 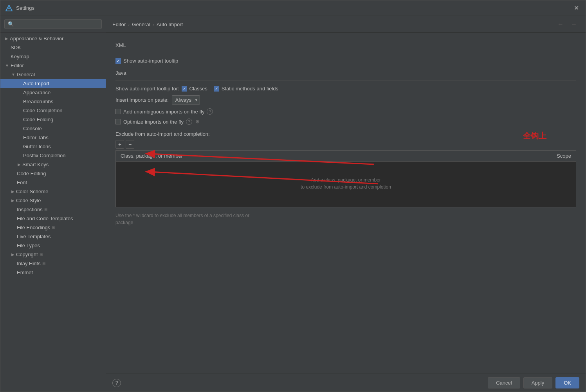 What do you see at coordinates (38, 120) in the screenshot?
I see `sidebar-item-label: Code Folding` at bounding box center [38, 120].